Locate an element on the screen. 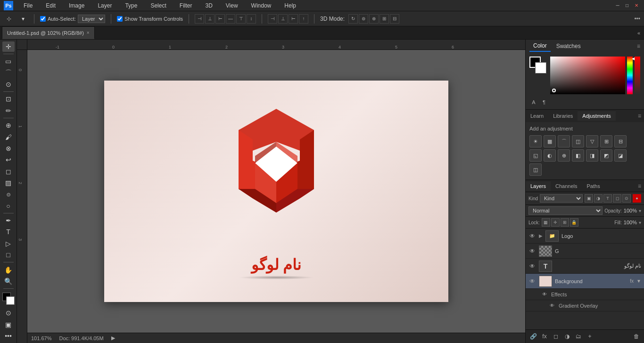  dist-center-h-icon: ⊥ is located at coordinates (283, 19).